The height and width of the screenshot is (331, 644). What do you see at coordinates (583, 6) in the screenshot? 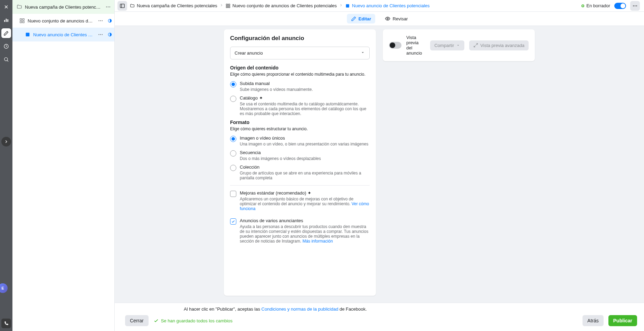
I see `status-dot-icon` at bounding box center [583, 6].